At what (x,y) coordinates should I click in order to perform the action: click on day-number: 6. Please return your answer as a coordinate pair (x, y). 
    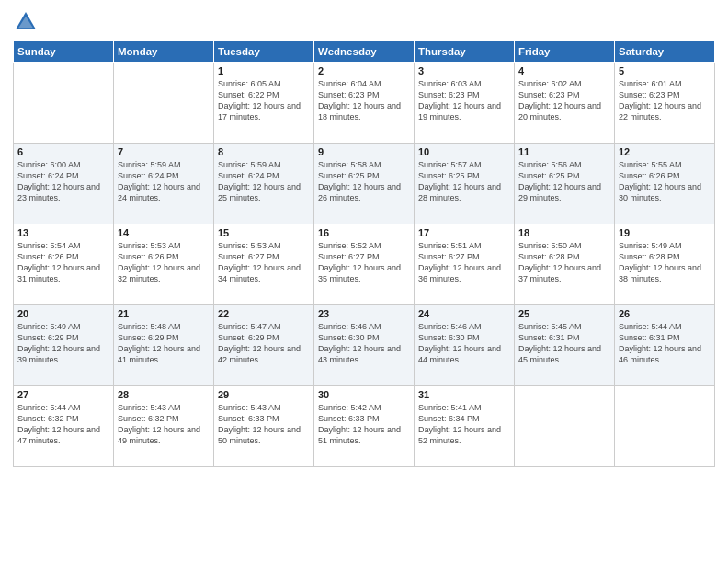
    Looking at the image, I should click on (63, 152).